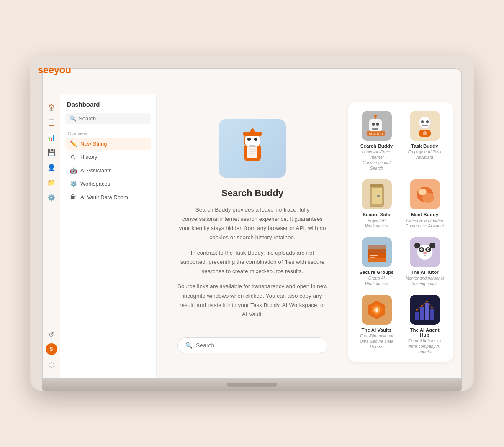 The height and width of the screenshot is (447, 504). Describe the element at coordinates (108, 171) in the screenshot. I see `nav-item-ai-assistants: 🤖 AI Assistants` at that location.